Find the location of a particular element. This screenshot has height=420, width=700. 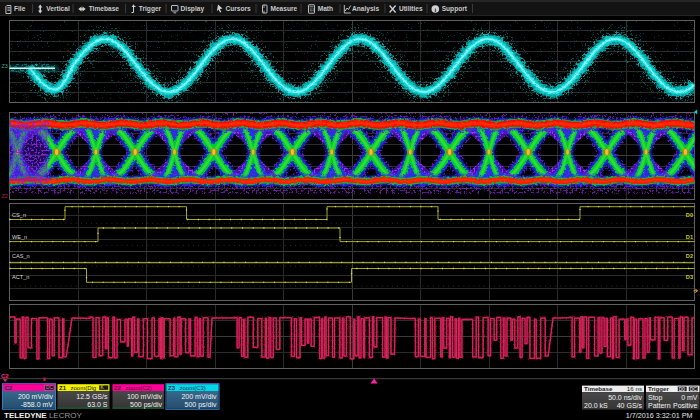

svg-text: 16 ns is located at coordinates (634, 388).